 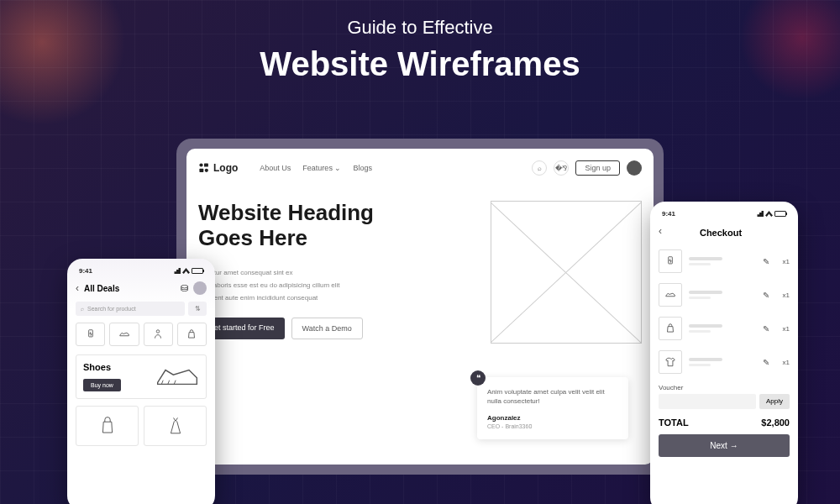 What do you see at coordinates (598, 168) in the screenshot?
I see `signup-button: Sign up` at bounding box center [598, 168].